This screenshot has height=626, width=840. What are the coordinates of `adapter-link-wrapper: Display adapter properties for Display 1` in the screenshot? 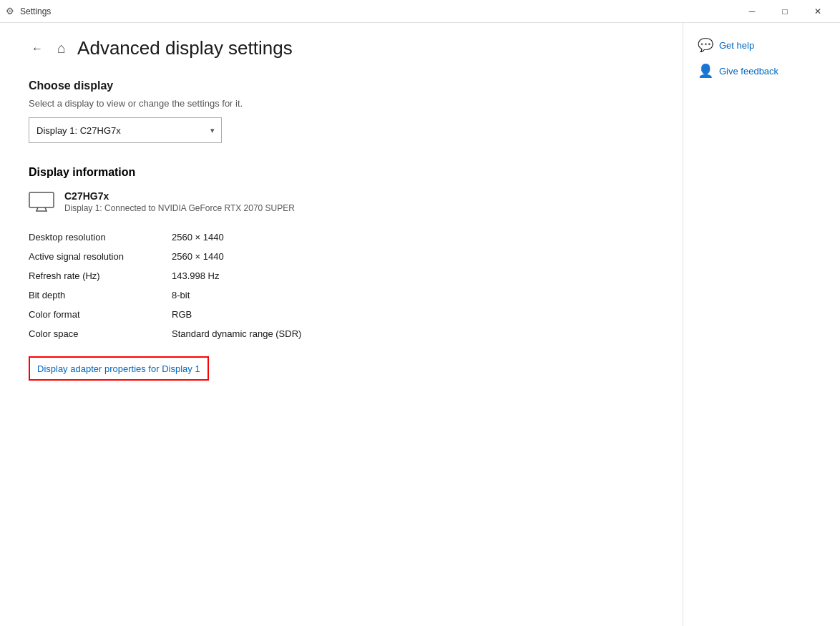 It's located at (119, 368).